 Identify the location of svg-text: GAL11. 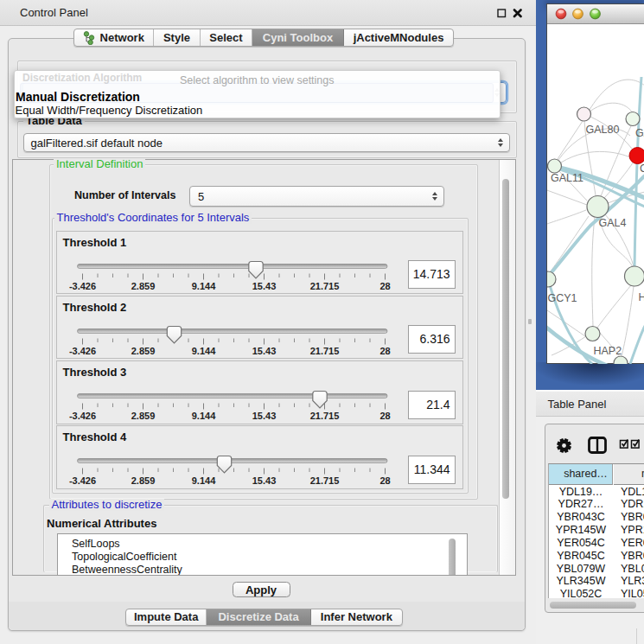
(567, 178).